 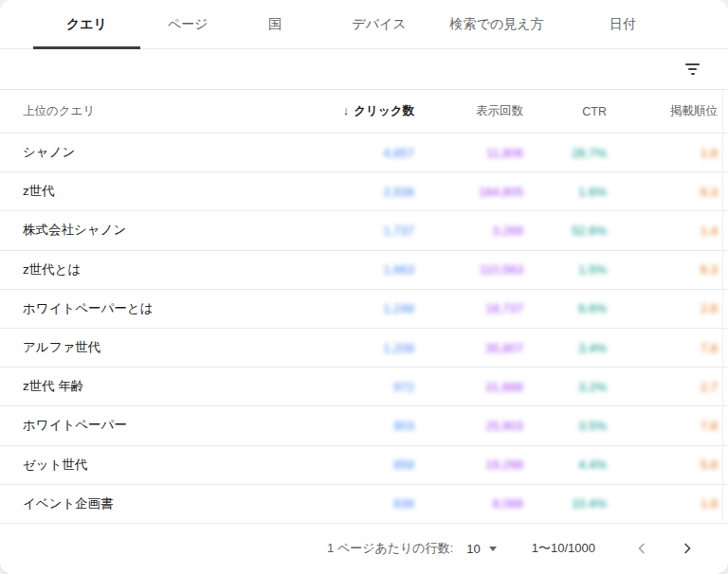 I want to click on ctr-value-redacted: 1.5%, so click(x=565, y=269).